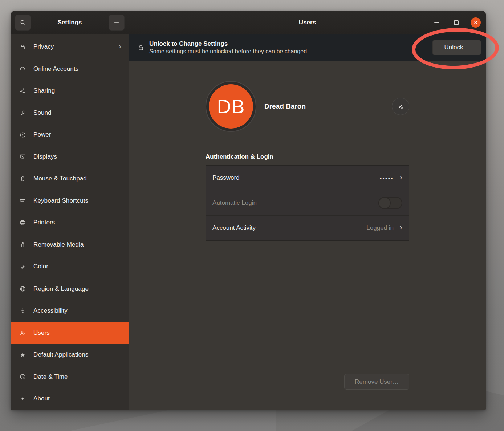  Describe the element at coordinates (229, 44) in the screenshot. I see `banner-title: Unlock to Change Settings` at that location.